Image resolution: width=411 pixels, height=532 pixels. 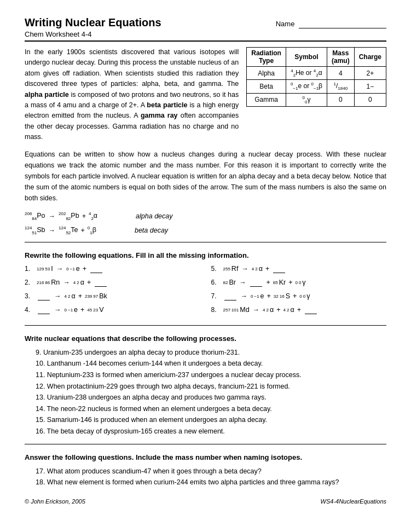 What do you see at coordinates (154, 216) in the screenshot?
I see `alpha-label: alpha decay` at bounding box center [154, 216].